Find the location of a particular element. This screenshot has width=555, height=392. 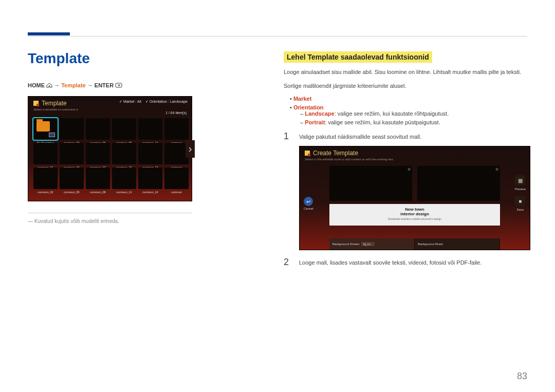

section-title: Lehel Template saadaolevad funktsioonid is located at coordinates (358, 57).